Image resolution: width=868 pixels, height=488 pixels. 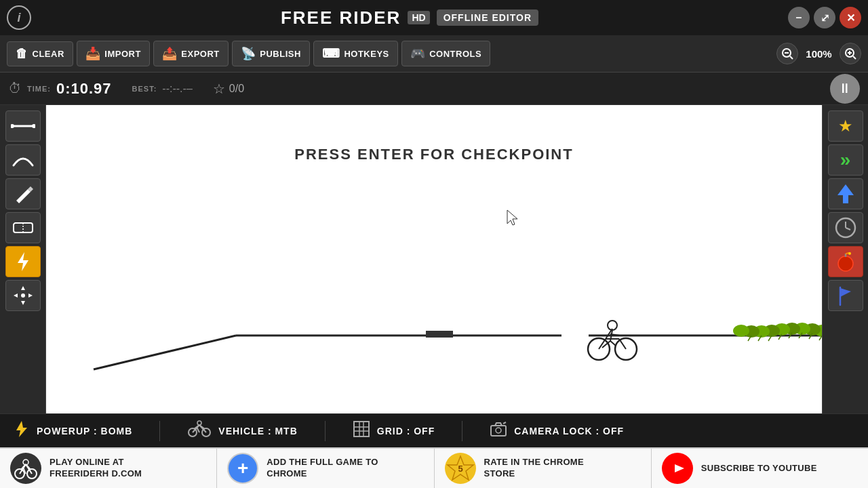 I want to click on subscribe-youtube-text: SUBSCRIBE TO YOUTUBE, so click(x=760, y=469).